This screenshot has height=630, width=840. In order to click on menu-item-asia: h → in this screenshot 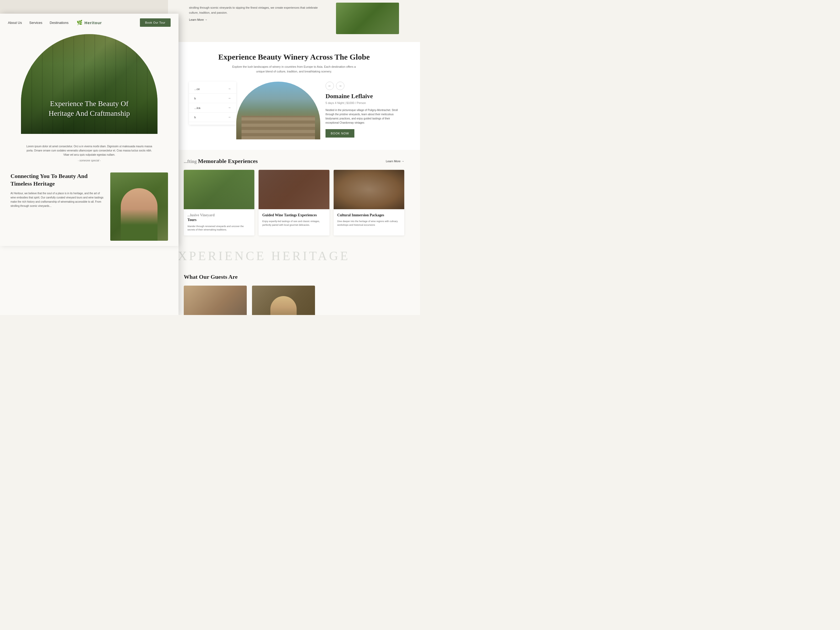, I will do `click(213, 117)`.